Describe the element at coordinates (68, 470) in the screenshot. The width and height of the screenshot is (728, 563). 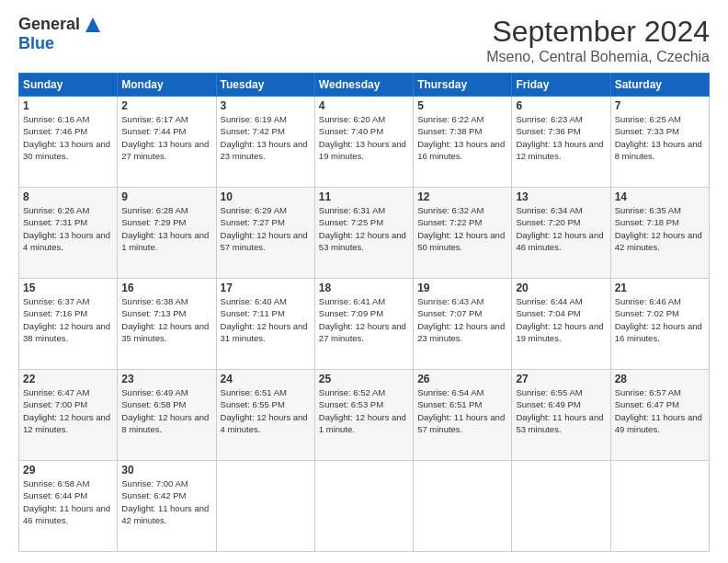
I see `day-number: 29` at that location.